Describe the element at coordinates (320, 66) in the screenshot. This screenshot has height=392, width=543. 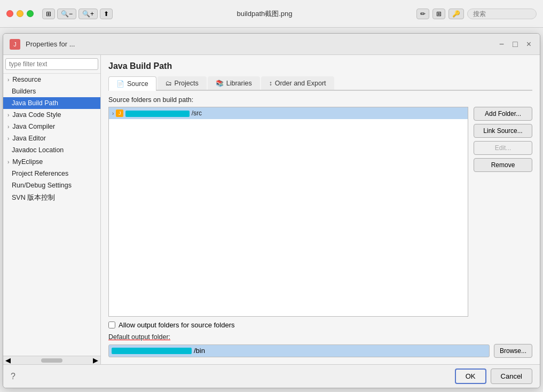
I see `page-title: Java Build Path` at that location.